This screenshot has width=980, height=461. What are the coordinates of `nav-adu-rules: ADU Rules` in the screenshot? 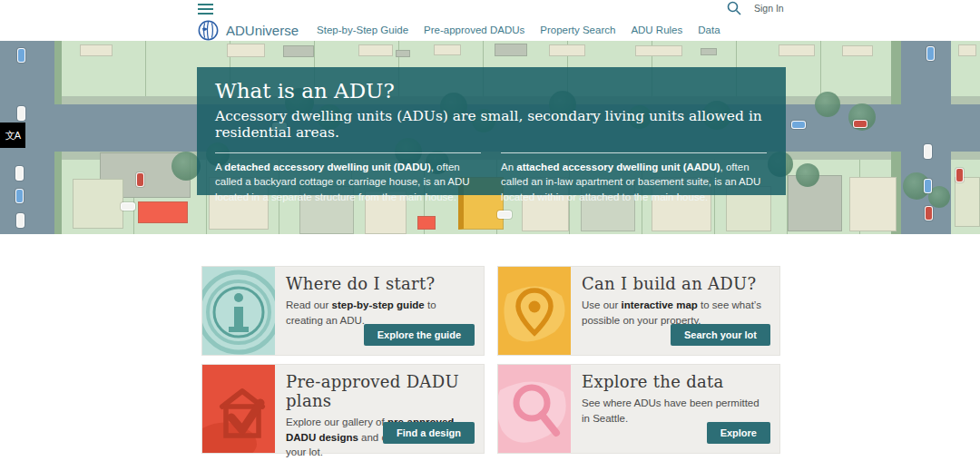 It's located at (657, 30).